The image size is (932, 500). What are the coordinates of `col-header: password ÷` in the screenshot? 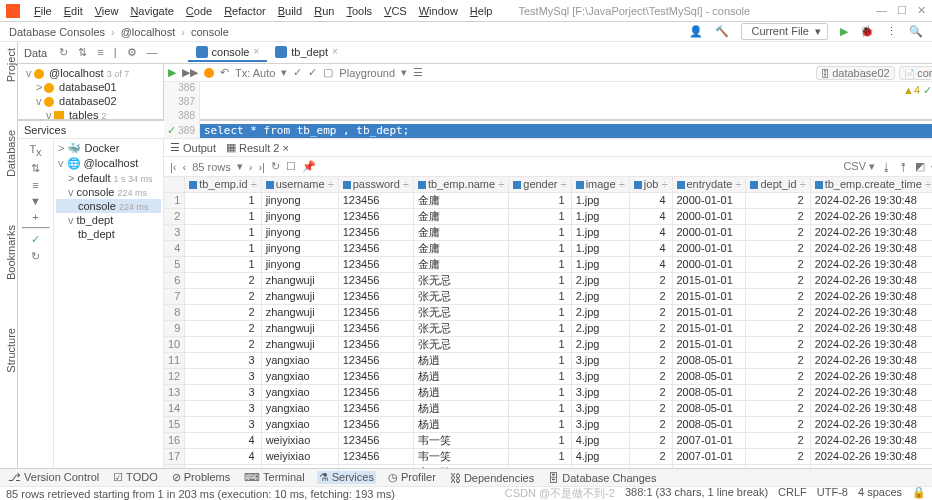 It's located at (376, 184).